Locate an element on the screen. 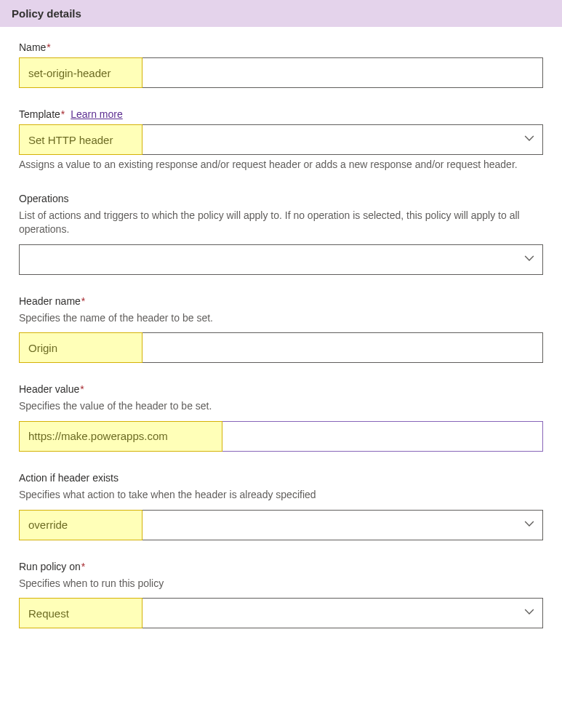  field-action-if-exists: Action if header exists Specifies what a… is located at coordinates (281, 506).